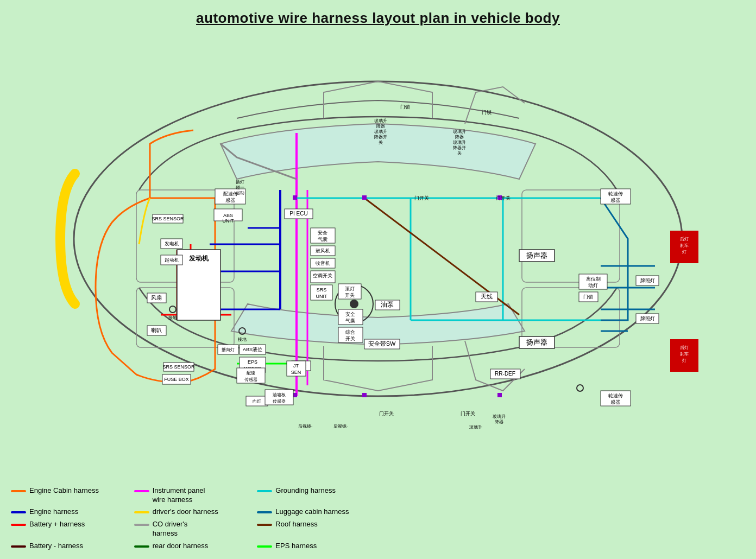 This screenshot has width=756, height=559. What do you see at coordinates (505, 373) in the screenshot?
I see `svg-text: RR-DEF` at bounding box center [505, 373].